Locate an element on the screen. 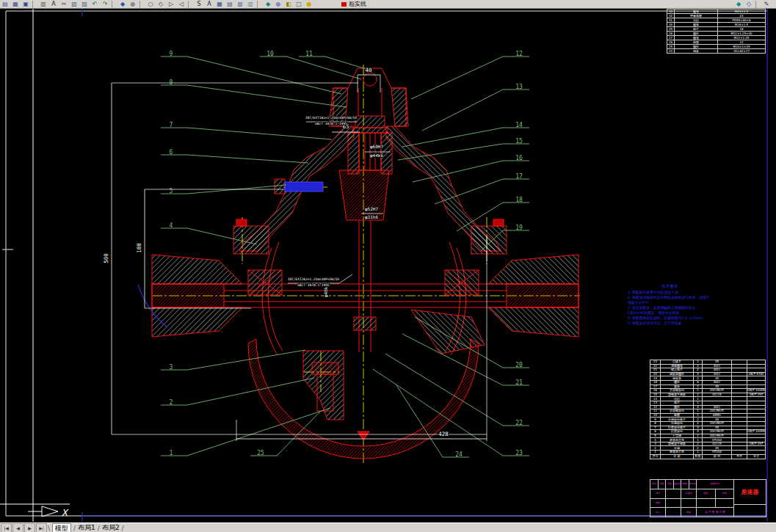 The image size is (776, 532). technical-notes: 技术要求 1. 装配前所有零件均应清洗干净。2. 装配滚动轴承时允许用机油加热进… is located at coordinates (670, 305).